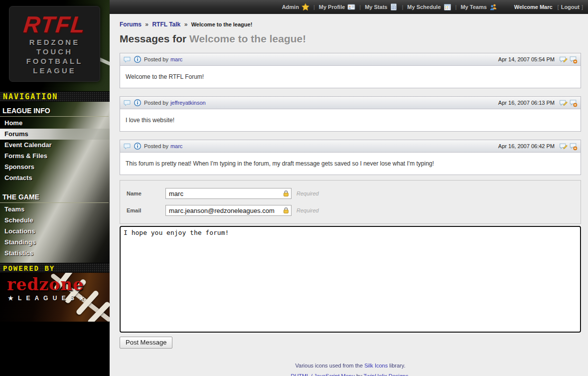 Image resolution: width=588 pixels, height=376 pixels. I want to click on sidebar-item-sponsors: Sponsors, so click(55, 167).